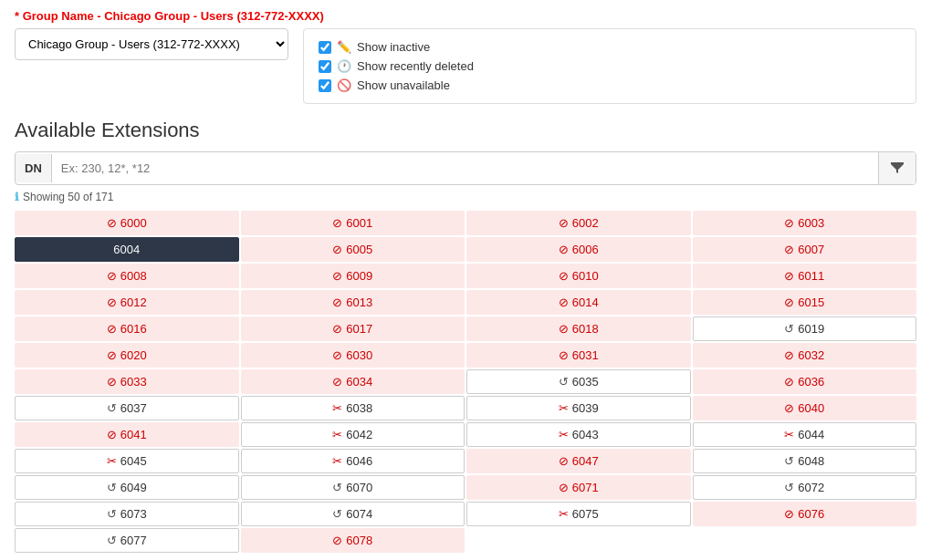 This screenshot has width=931, height=560. What do you see at coordinates (586, 461) in the screenshot?
I see `cell-number: 6047` at bounding box center [586, 461].